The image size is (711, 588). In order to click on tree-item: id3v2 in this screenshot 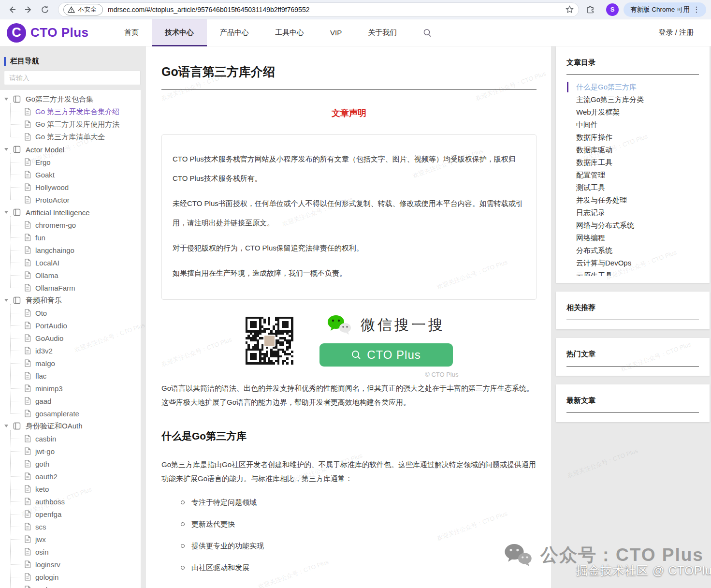, I will do `click(71, 351)`.